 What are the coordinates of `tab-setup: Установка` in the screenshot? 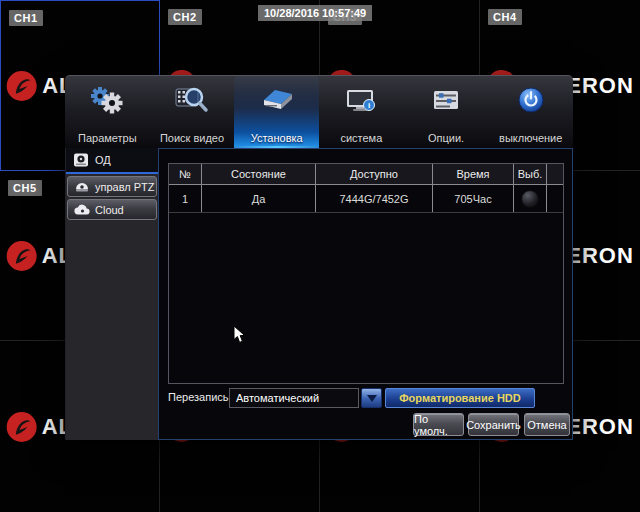 It's located at (276, 112).